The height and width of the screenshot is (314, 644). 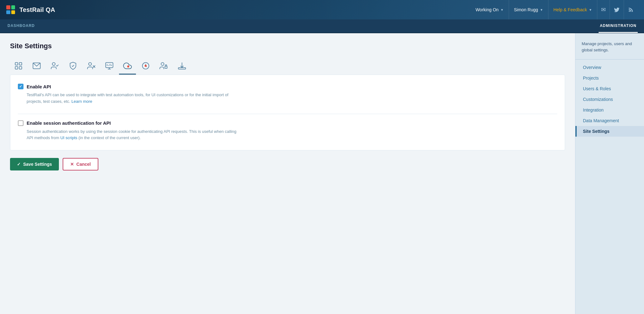 I want to click on user-check-icon, so click(x=55, y=66).